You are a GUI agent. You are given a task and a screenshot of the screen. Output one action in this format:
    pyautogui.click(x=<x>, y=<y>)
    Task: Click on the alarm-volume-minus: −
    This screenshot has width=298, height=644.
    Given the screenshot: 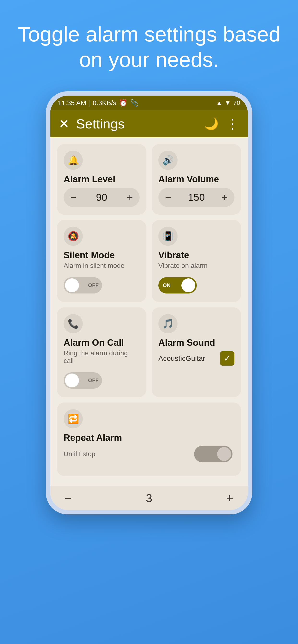 What is the action you would take?
    pyautogui.click(x=168, y=198)
    